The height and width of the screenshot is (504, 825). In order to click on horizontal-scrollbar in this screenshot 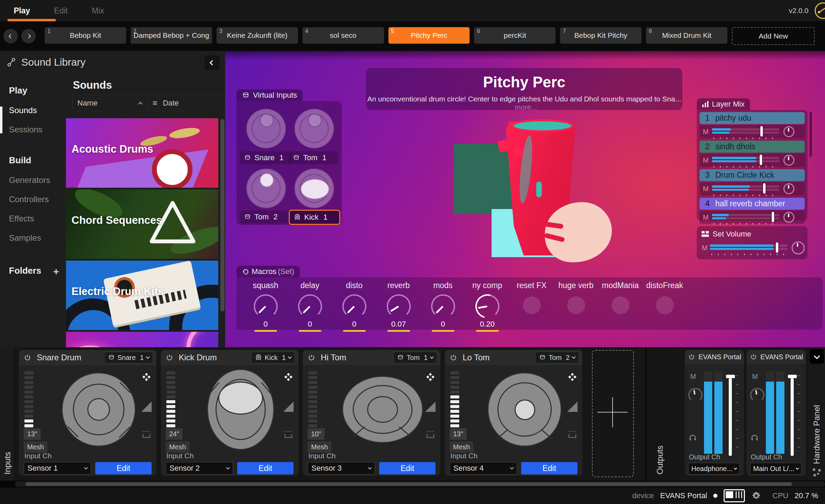, I will do `click(420, 484)`.